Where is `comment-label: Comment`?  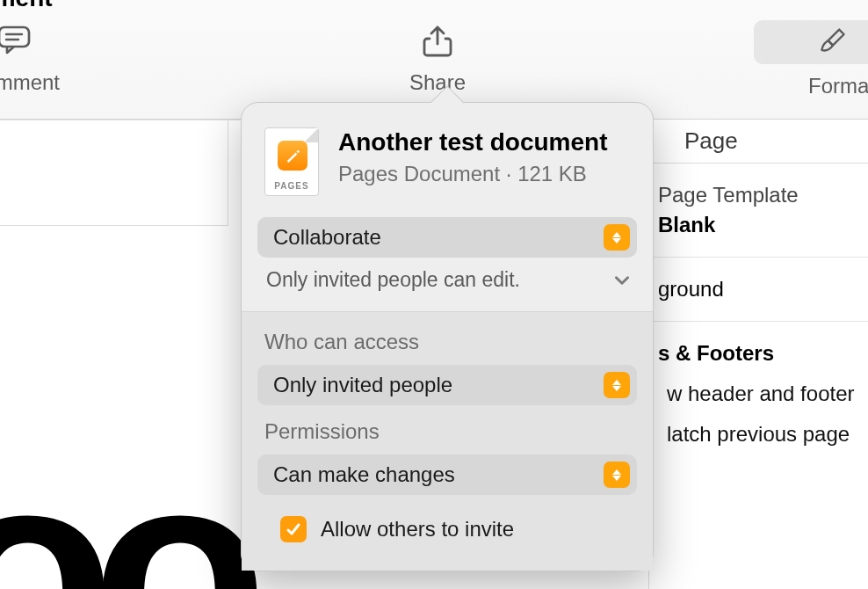 comment-label: Comment is located at coordinates (30, 83).